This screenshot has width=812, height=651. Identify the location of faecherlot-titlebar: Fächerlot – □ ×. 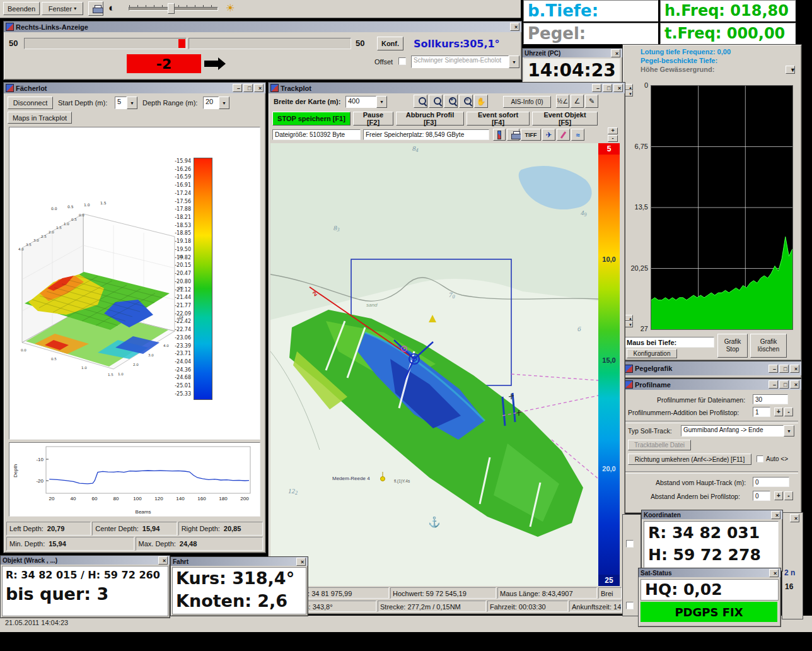
(135, 88).